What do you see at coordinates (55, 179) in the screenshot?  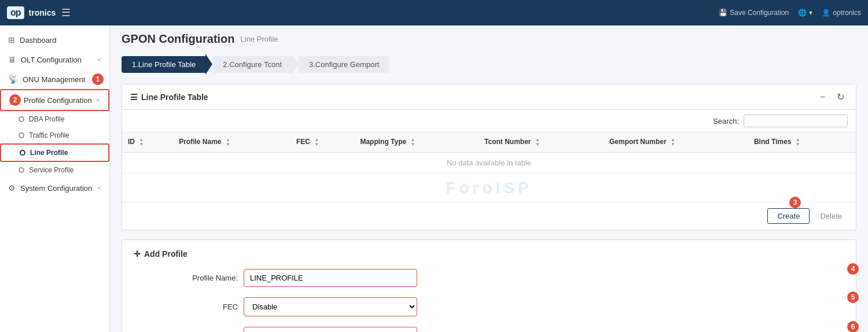 I see `sidebar: ⊞ Dashboard 🖥 OLT Configuration < 📡 ONU …` at bounding box center [55, 179].